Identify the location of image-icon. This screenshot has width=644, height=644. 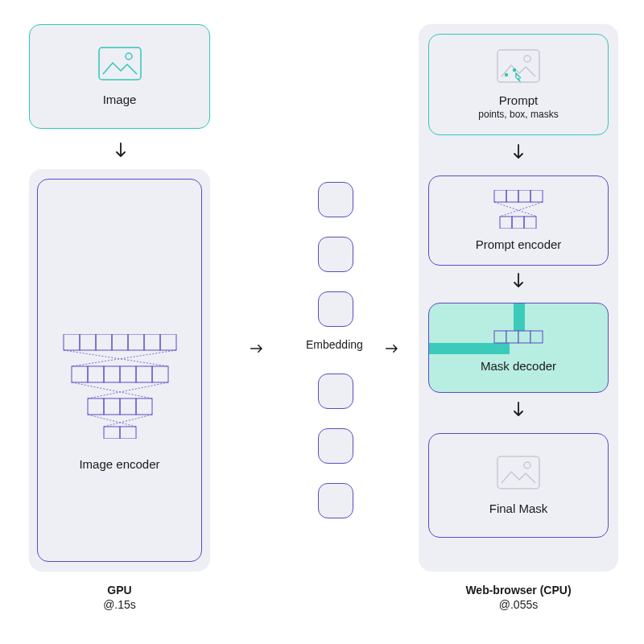
(120, 64).